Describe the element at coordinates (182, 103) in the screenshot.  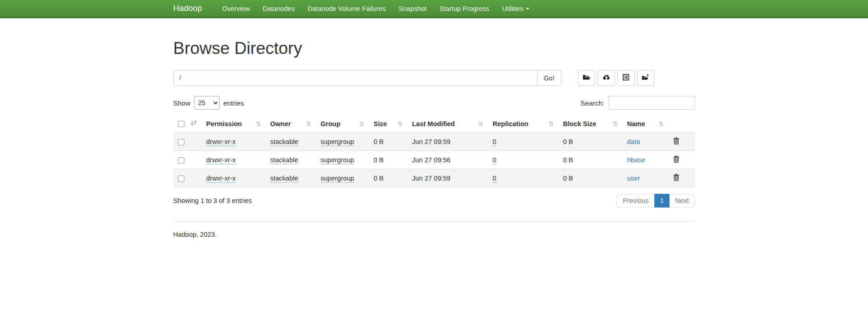
I see `show-label: Show` at that location.